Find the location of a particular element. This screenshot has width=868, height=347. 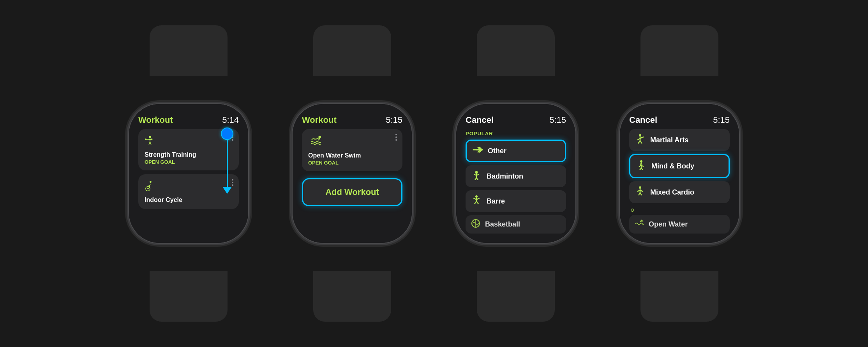

martial-arts-label: Martial Arts is located at coordinates (669, 140).